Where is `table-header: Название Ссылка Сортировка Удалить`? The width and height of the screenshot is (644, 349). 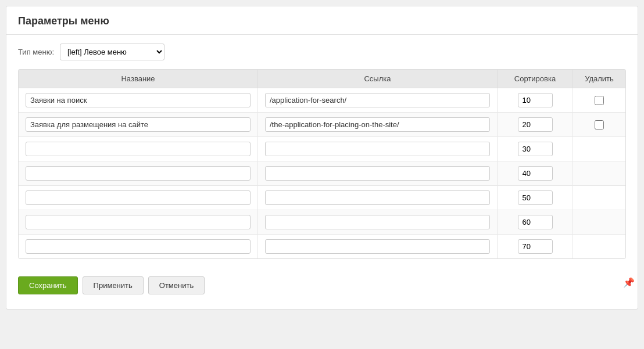
table-header: Название Ссылка Сортировка Удалить is located at coordinates (322, 79).